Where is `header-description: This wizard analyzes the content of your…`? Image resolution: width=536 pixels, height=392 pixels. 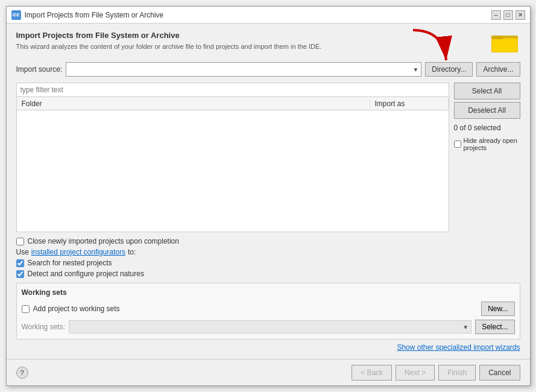 header-description: This wizard analyzes the content of your… is located at coordinates (249, 47).